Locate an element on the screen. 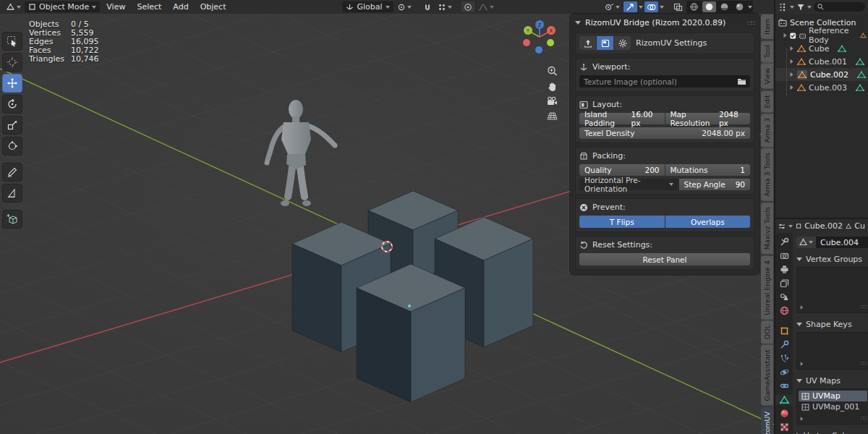 The width and height of the screenshot is (868, 434). outliner-row-cube-001: Cube.001 is located at coordinates (822, 61).